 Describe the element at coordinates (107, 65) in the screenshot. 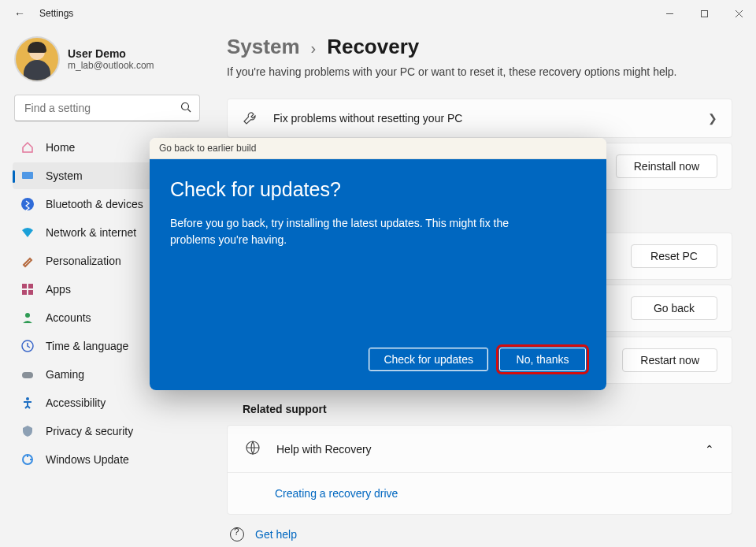

I see `user-block: User Demo m_lab@outlook.com` at that location.